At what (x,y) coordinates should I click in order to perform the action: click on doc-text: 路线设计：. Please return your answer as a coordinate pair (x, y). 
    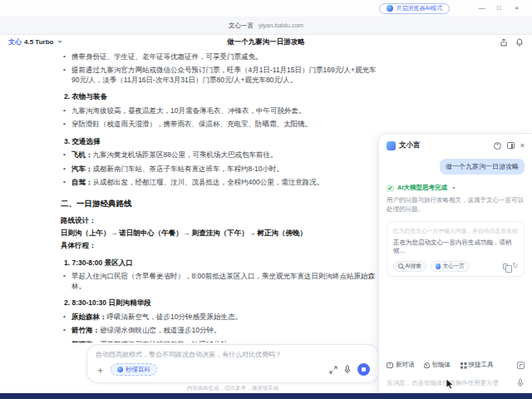
    Looking at the image, I should click on (78, 220).